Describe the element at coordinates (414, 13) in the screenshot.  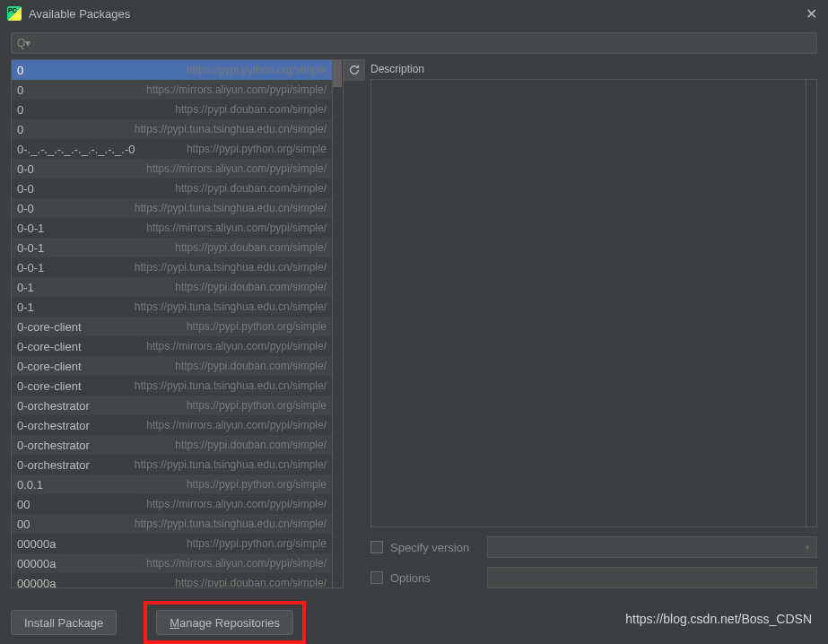
I see `titlebar: Available Packages ✕` at that location.